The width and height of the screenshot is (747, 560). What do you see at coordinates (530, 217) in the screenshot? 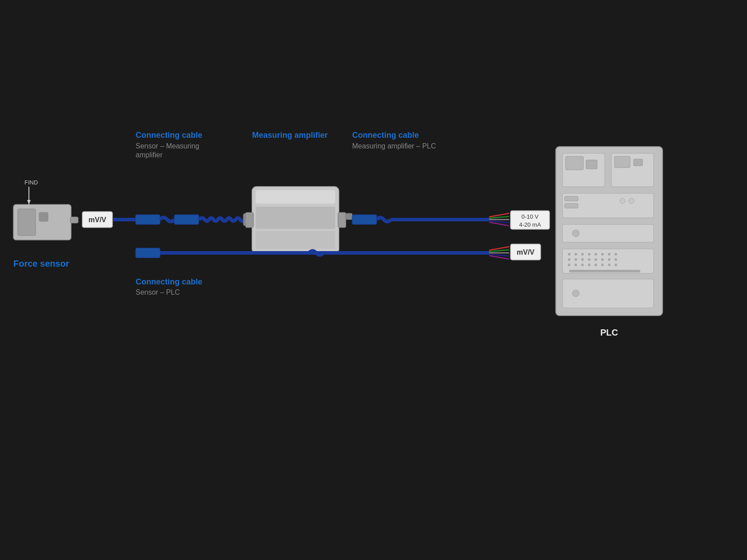
I see `output-label-1: 0-10 V` at bounding box center [530, 217].